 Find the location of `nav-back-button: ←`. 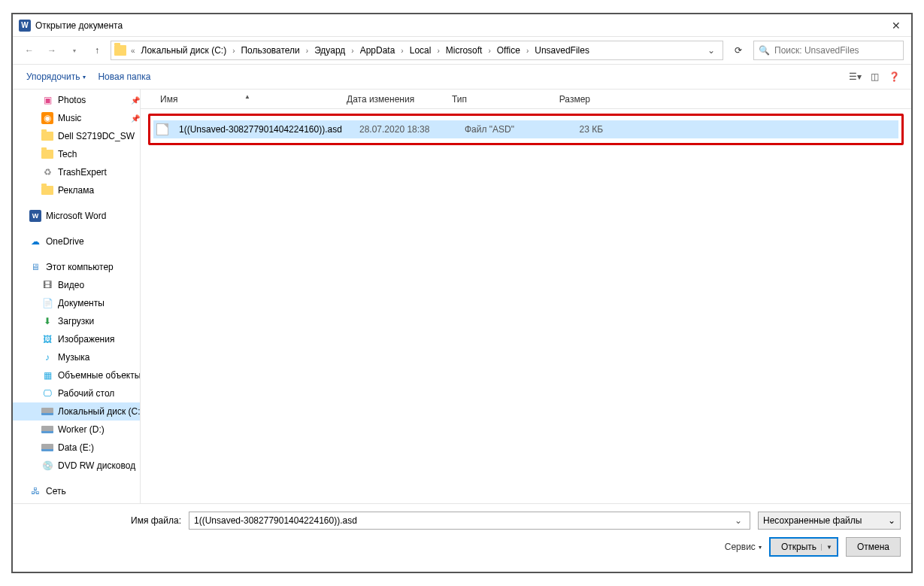

nav-back-button: ← is located at coordinates (29, 50).